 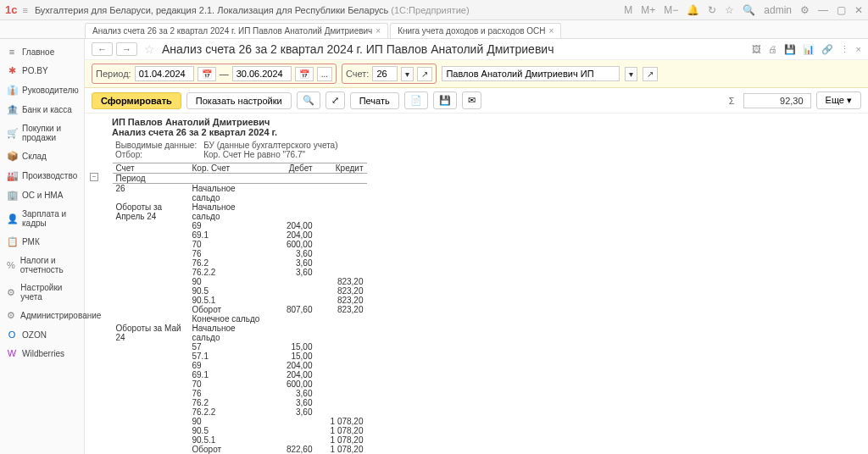 What do you see at coordinates (778, 10) in the screenshot?
I see `user-label: admin` at bounding box center [778, 10].